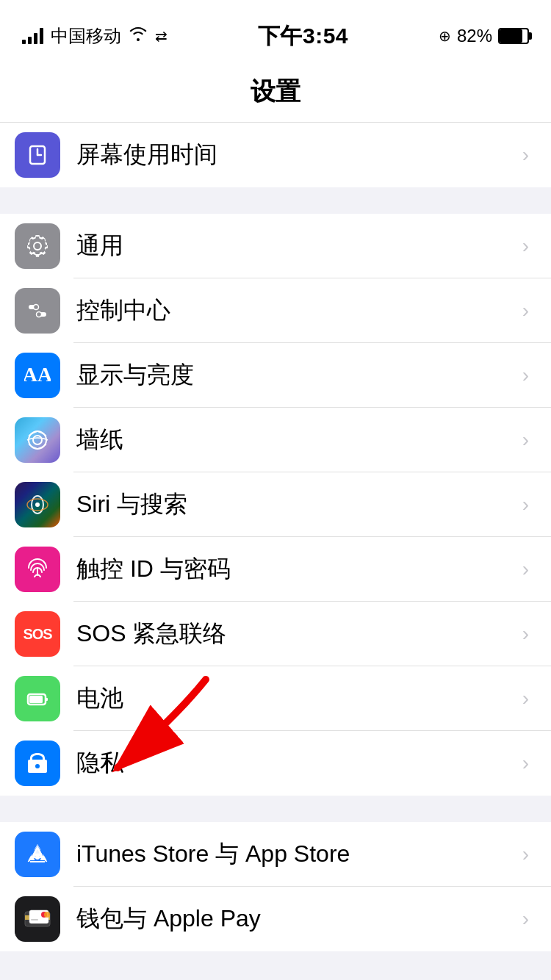 The height and width of the screenshot is (980, 551). Describe the element at coordinates (276, 919) in the screenshot. I see `settings-item-wallet: 钱包与 Apple Pay ›` at that location.